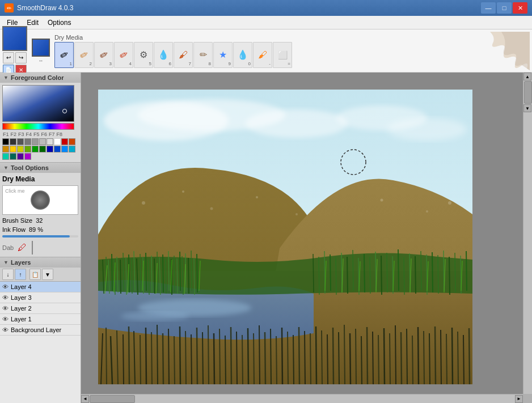 This screenshot has height=403, width=532. What do you see at coordinates (85, 399) in the screenshot?
I see `scroll-left-arrow: ◄` at bounding box center [85, 399].